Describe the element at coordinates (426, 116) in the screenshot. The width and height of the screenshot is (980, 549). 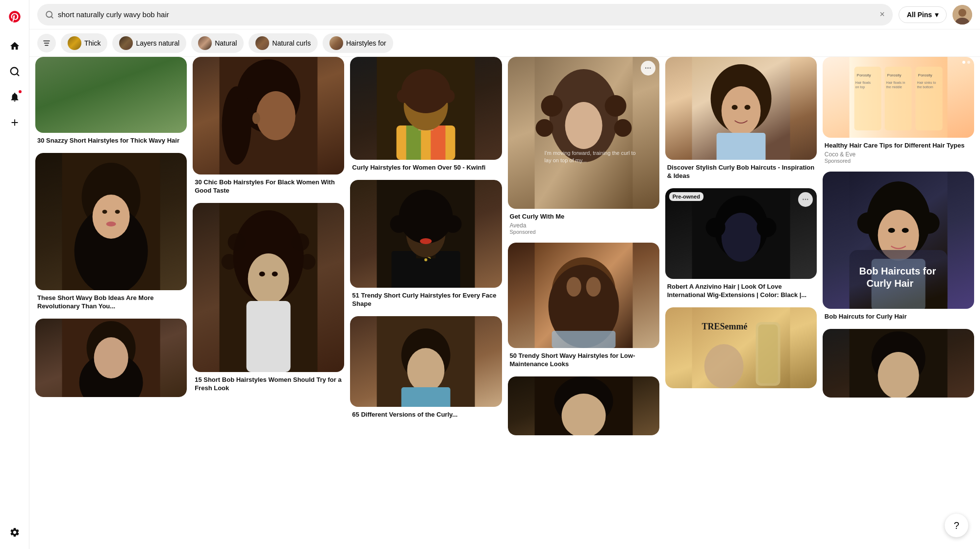
I see `pin-card: Curly Hairstyles for Women Over 50 - Kwi…` at that location.